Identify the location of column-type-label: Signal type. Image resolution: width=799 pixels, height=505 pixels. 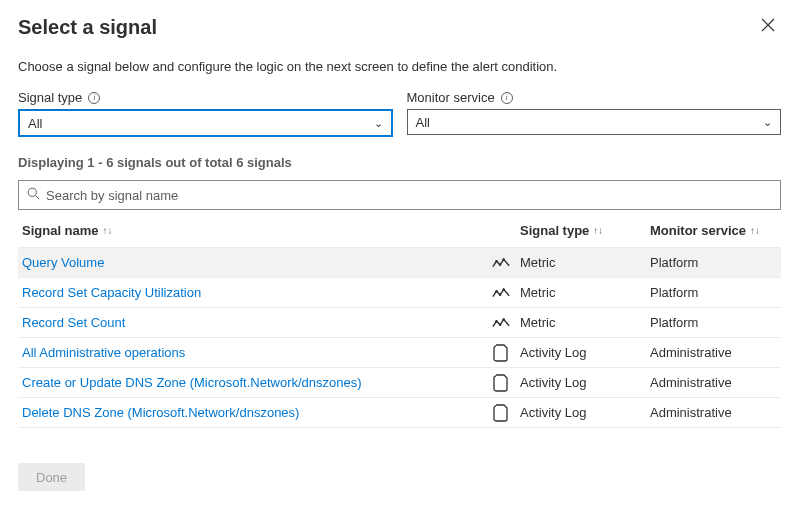
(554, 230).